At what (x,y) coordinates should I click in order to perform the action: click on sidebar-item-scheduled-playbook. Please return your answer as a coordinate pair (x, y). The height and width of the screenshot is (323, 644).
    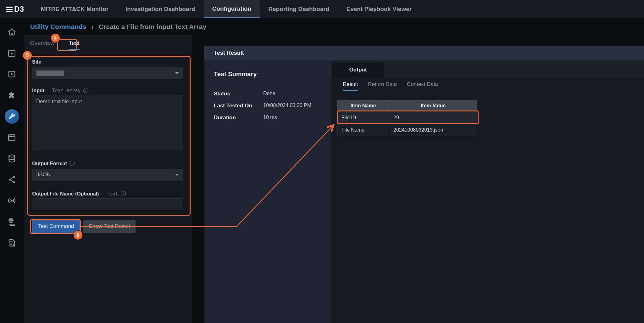
    Looking at the image, I should click on (12, 53).